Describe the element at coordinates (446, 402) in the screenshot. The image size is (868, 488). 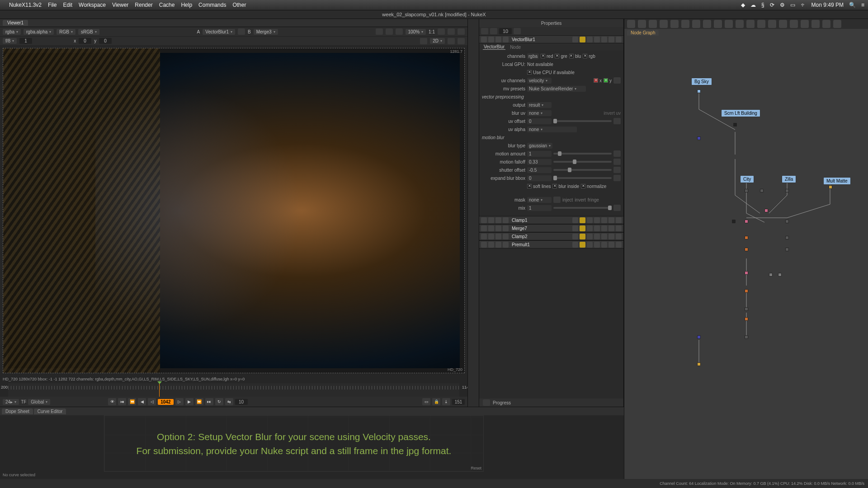
I see `export-icon: ⤓` at that location.